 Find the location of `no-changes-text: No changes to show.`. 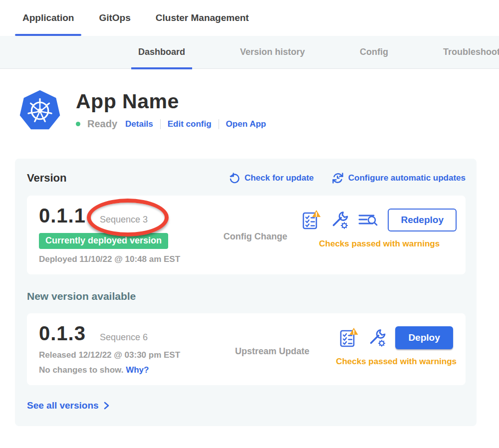

no-changes-text: No changes to show. is located at coordinates (81, 370).